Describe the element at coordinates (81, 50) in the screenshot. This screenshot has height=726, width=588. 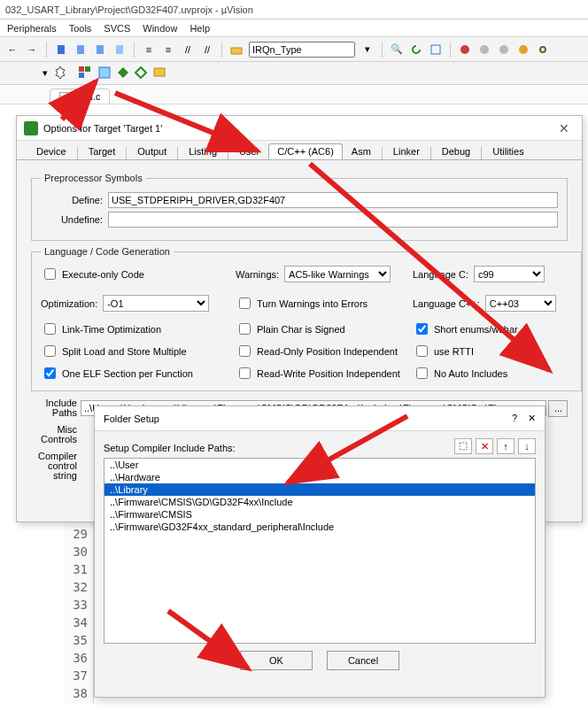
I see `bookmark-next-icon` at that location.